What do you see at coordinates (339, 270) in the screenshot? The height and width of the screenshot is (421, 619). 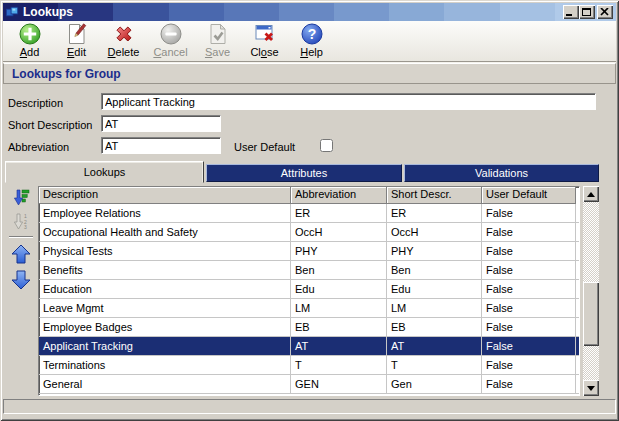 I see `cell-abbreviation: Ben` at bounding box center [339, 270].